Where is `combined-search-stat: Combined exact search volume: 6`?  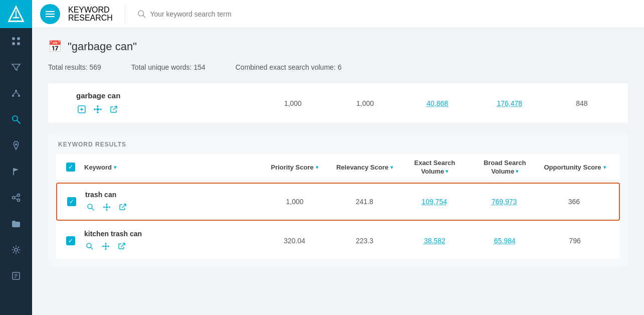
combined-search-stat: Combined exact search volume: 6 is located at coordinates (289, 67).